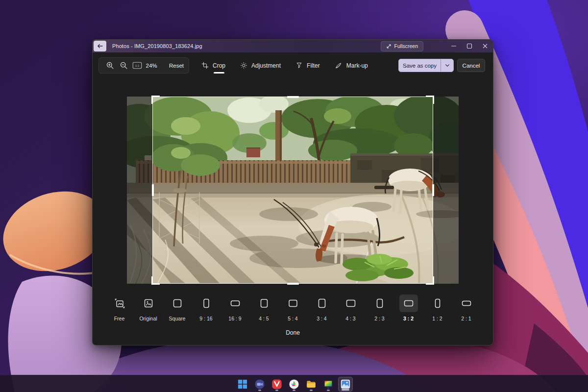 This screenshot has width=588, height=392. Describe the element at coordinates (485, 46) in the screenshot. I see `close-icon` at that location.